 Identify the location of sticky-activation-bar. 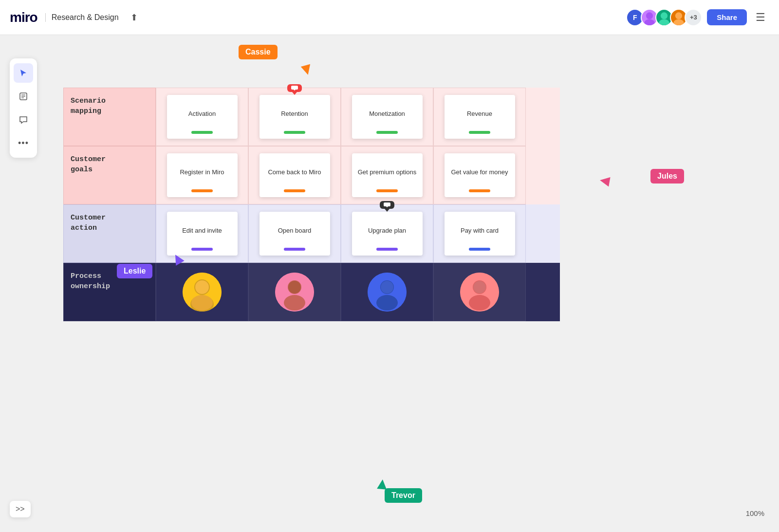
(202, 132).